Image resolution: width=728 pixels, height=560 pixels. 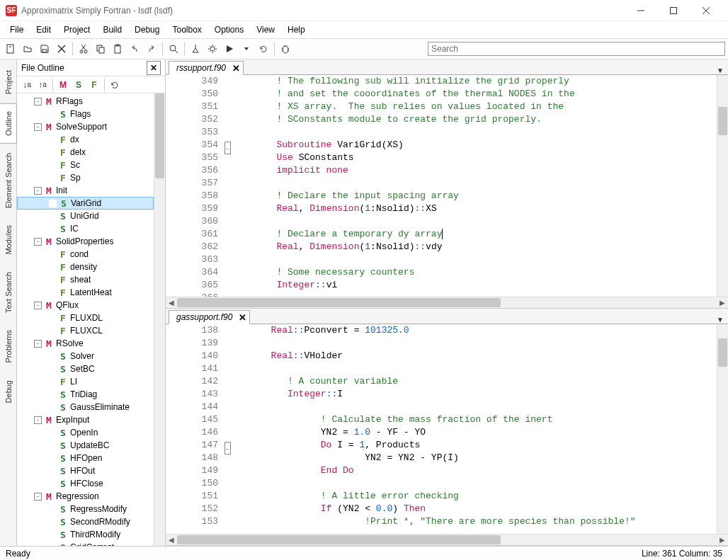 I want to click on sidetab-problems: Problems, so click(x=8, y=346).